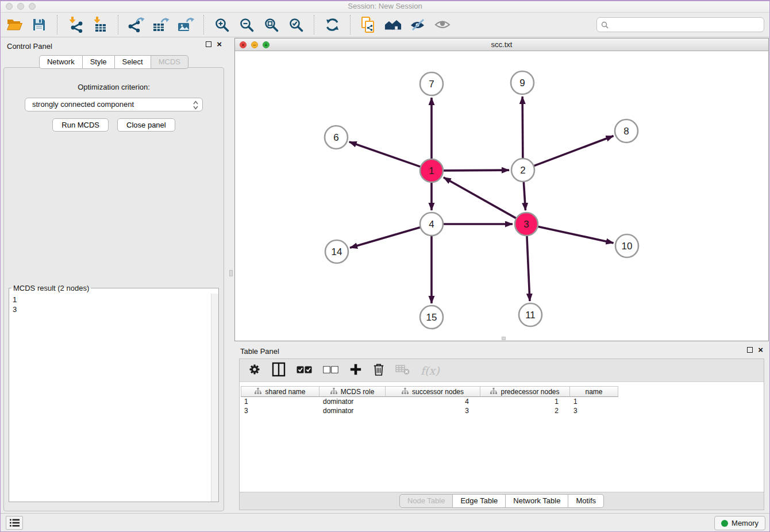 The height and width of the screenshot is (532, 770). Describe the element at coordinates (522, 83) in the screenshot. I see `graph-node-9: 9` at that location.